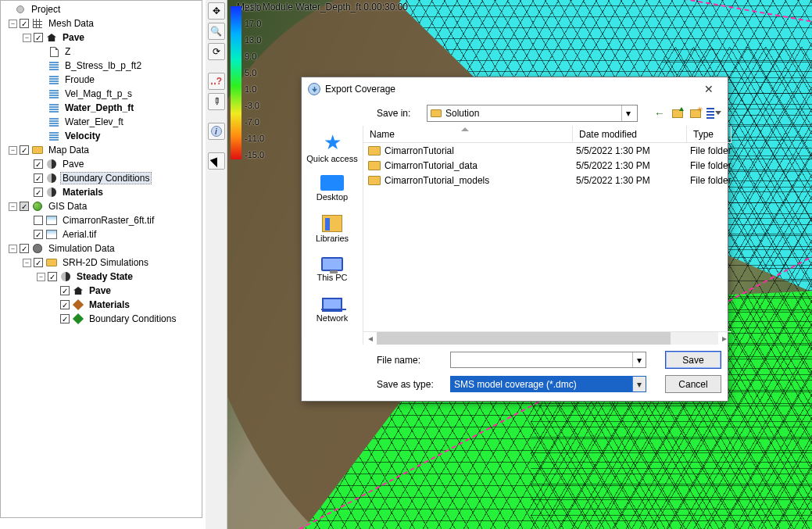  I want to click on legend-tick: 17.0, so click(253, 23).